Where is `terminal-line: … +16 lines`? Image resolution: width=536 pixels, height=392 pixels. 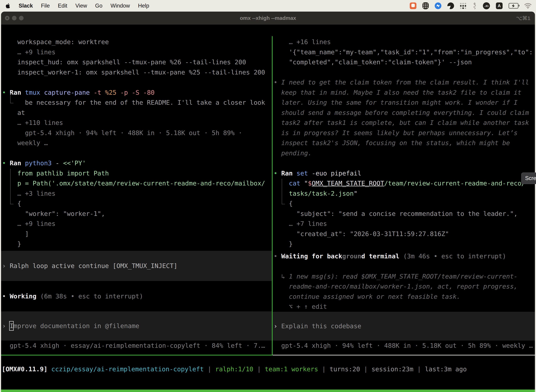
terminal-line: … +16 lines is located at coordinates (404, 42).